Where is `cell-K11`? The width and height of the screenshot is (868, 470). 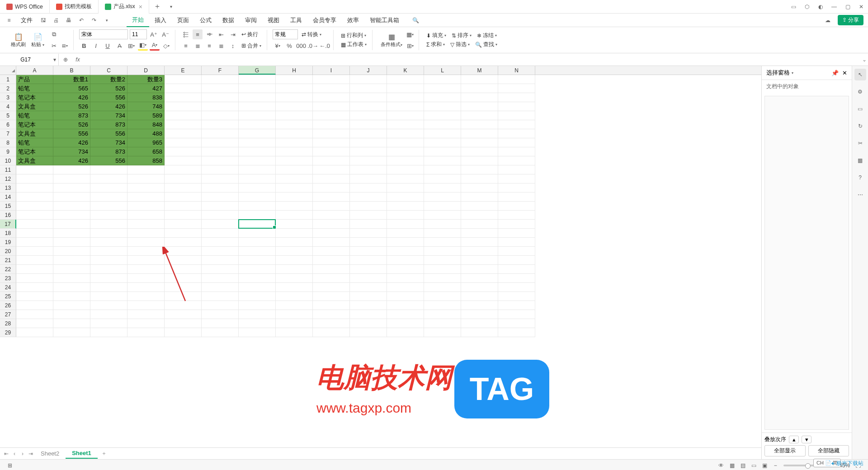 cell-K11 is located at coordinates (406, 170).